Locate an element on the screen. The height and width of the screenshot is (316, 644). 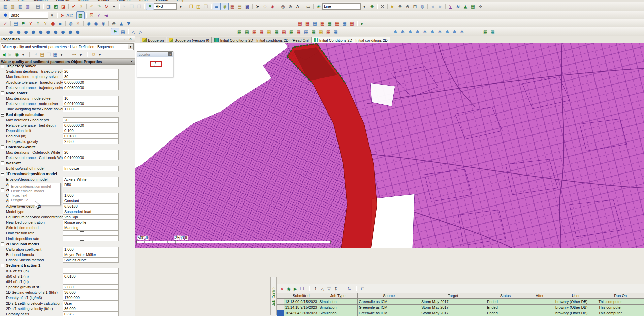
label-icon: A is located at coordinates (298, 6).